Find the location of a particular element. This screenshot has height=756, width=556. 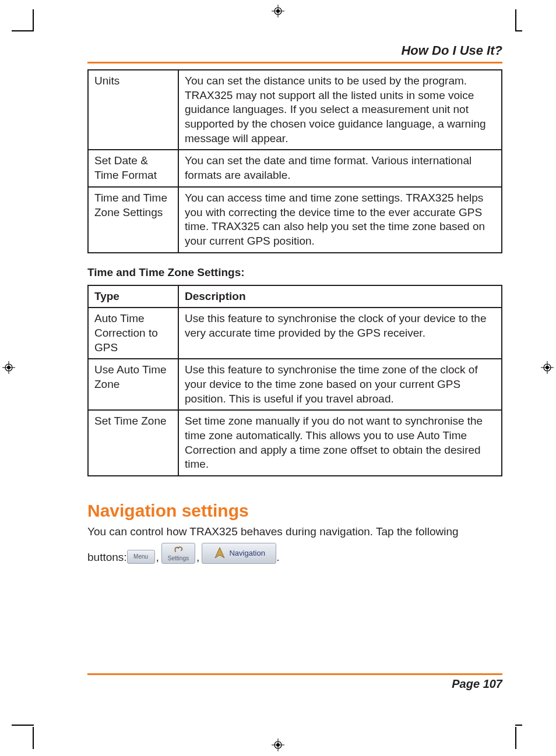

row-label: Units is located at coordinates (133, 109).